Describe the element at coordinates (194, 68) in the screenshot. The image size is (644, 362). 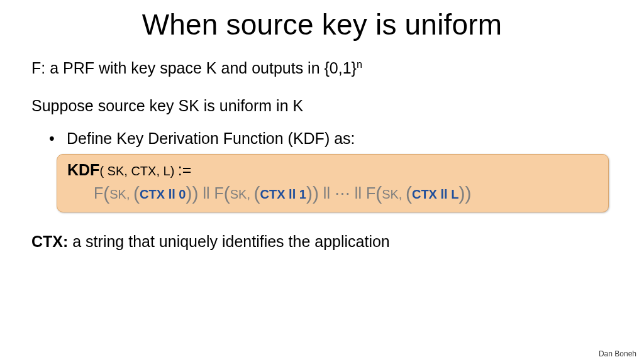
I see `line-f-text: F: a PRF with key space K and outputs in…` at that location.